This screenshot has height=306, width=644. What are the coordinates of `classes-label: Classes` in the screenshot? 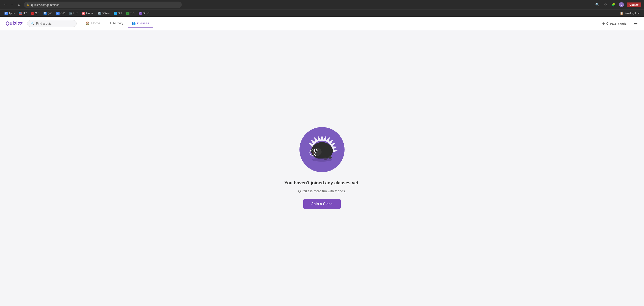 It's located at (143, 23).